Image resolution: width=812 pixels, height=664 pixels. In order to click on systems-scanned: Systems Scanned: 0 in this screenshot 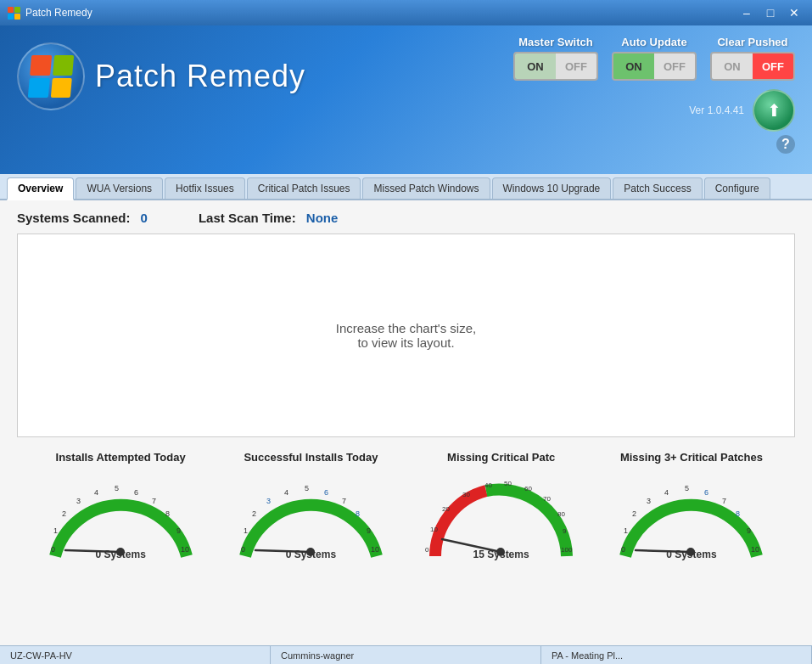, I will do `click(82, 217)`.